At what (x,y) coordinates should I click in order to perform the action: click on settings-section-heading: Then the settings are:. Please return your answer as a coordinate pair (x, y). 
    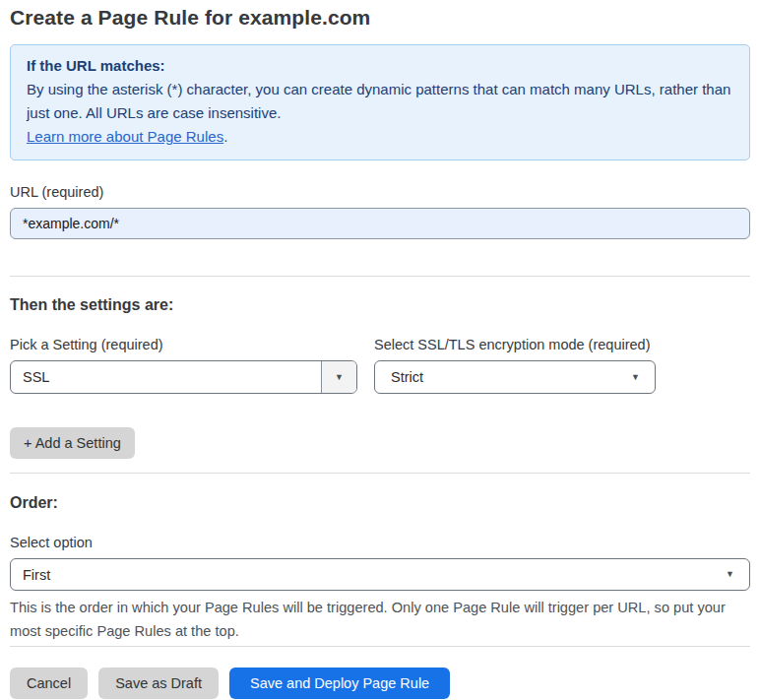
    Looking at the image, I should click on (380, 305).